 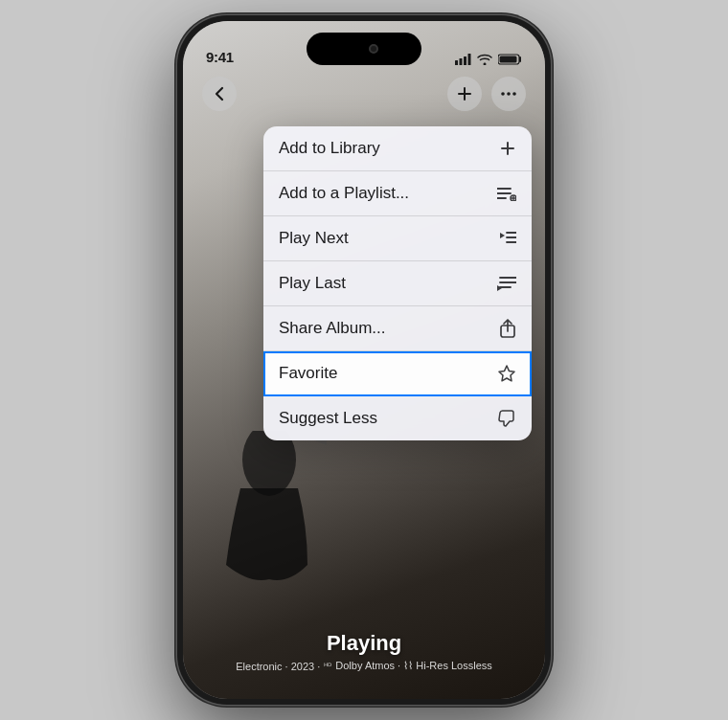 What do you see at coordinates (464, 59) in the screenshot?
I see `signal-icon` at bounding box center [464, 59].